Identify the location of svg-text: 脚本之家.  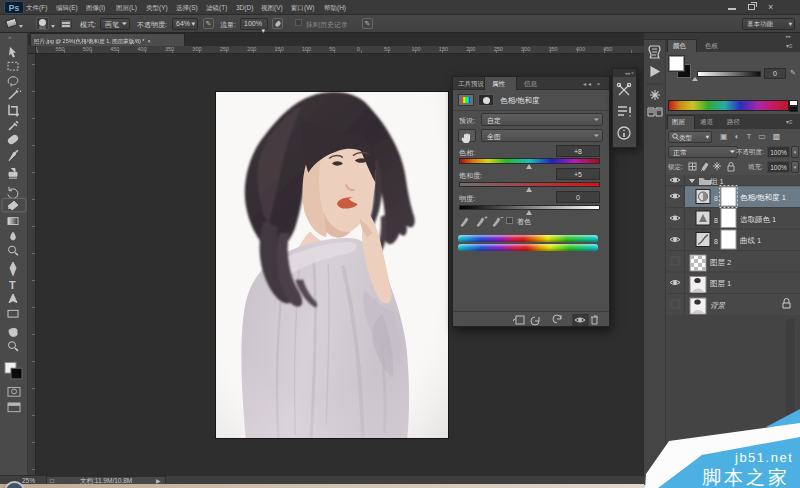
(746, 478).